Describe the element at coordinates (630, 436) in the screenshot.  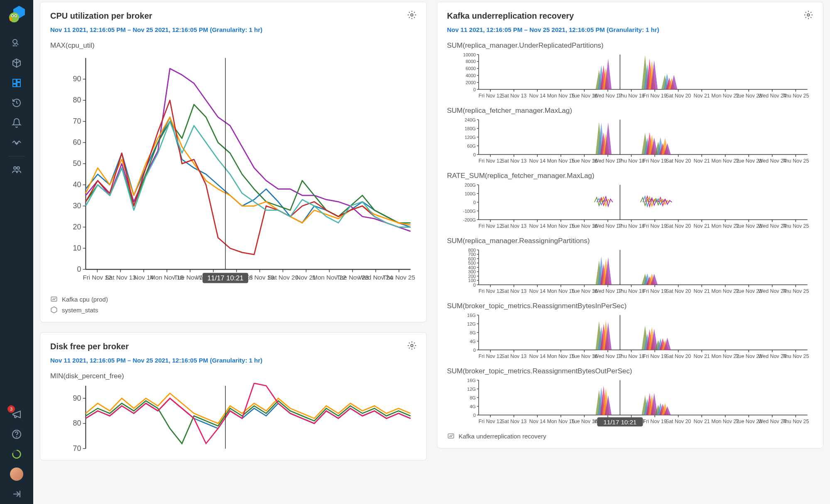
I see `legend-item: Kafka underreplication recovery` at that location.